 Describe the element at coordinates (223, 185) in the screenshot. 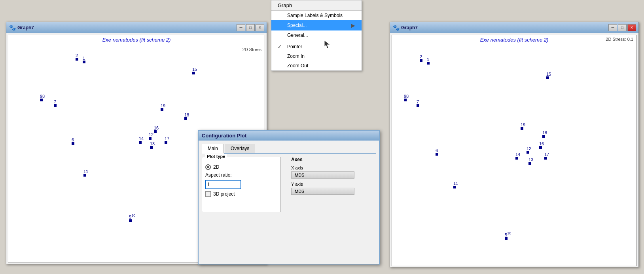

I see `aspect-ratio-input: 1` at that location.